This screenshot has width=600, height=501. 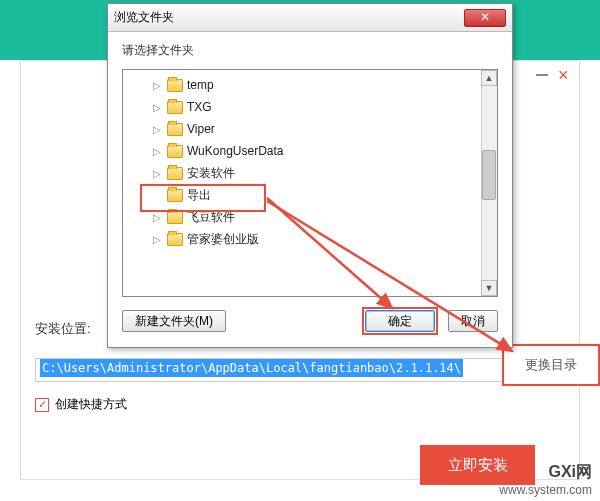 I want to click on folder-item-temp: ▷ temp, so click(x=310, y=85).